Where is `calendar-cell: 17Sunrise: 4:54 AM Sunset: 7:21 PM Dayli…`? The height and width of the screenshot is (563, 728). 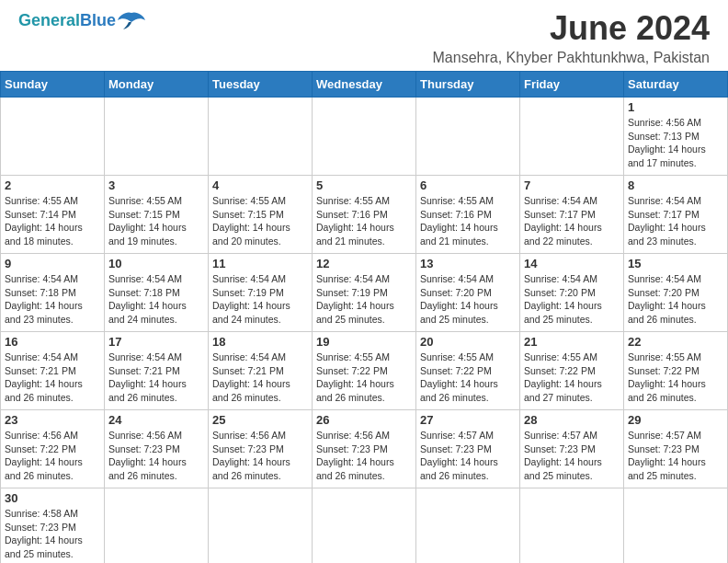
calendar-cell: 17Sunrise: 4:54 AM Sunset: 7:21 PM Dayli… is located at coordinates (156, 372).